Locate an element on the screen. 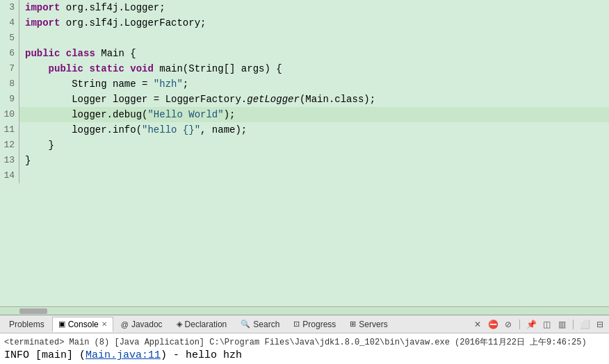 The width and height of the screenshot is (609, 364). line-content: public static void main(String[] args) { is located at coordinates (154, 69).